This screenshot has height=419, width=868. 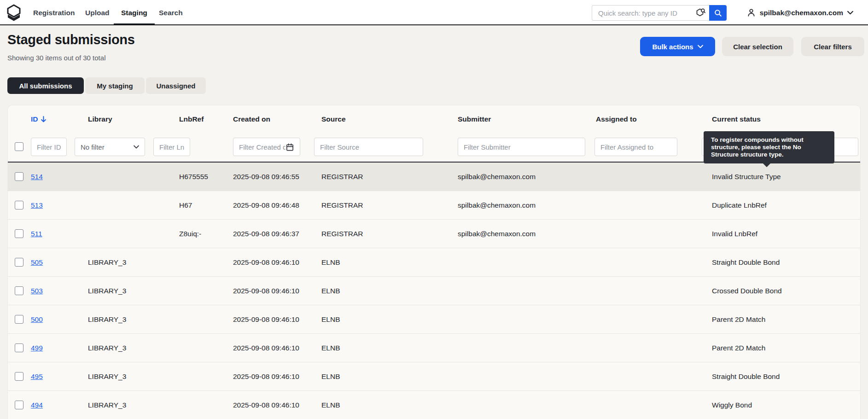 I want to click on structure-search-icon, so click(x=700, y=13).